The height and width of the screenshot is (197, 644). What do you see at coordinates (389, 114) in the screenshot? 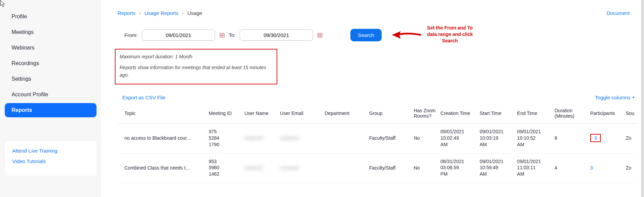
I see `th-group: Group` at bounding box center [389, 114].